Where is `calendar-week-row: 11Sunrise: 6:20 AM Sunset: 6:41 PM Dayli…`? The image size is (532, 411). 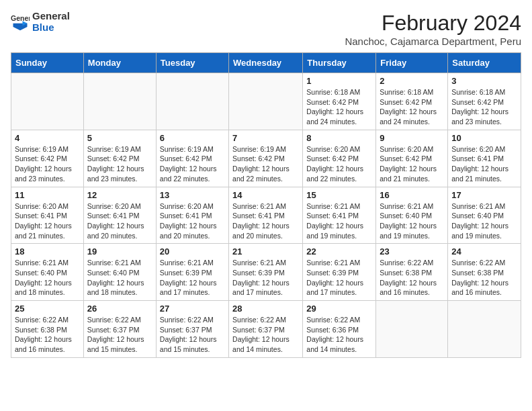 calendar-week-row: 11Sunrise: 6:20 AM Sunset: 6:41 PM Dayli… is located at coordinates (266, 215).